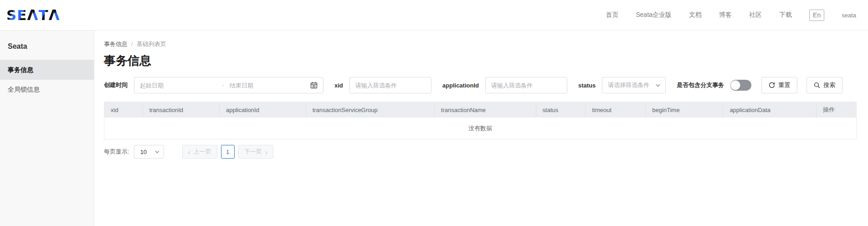 Image resolution: width=868 pixels, height=226 pixels. Describe the element at coordinates (12, 15) in the screenshot. I see `logo-letter: S` at that location.